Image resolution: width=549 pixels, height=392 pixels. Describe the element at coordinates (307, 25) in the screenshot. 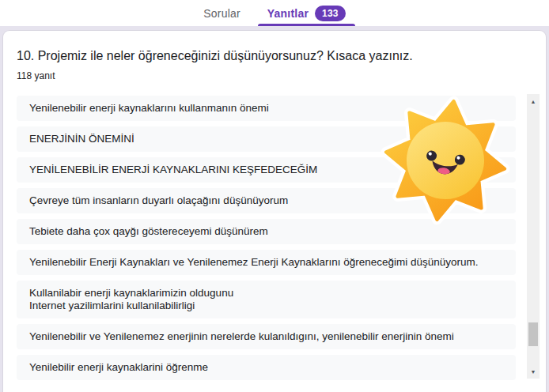

I see `active-tab-underline` at that location.